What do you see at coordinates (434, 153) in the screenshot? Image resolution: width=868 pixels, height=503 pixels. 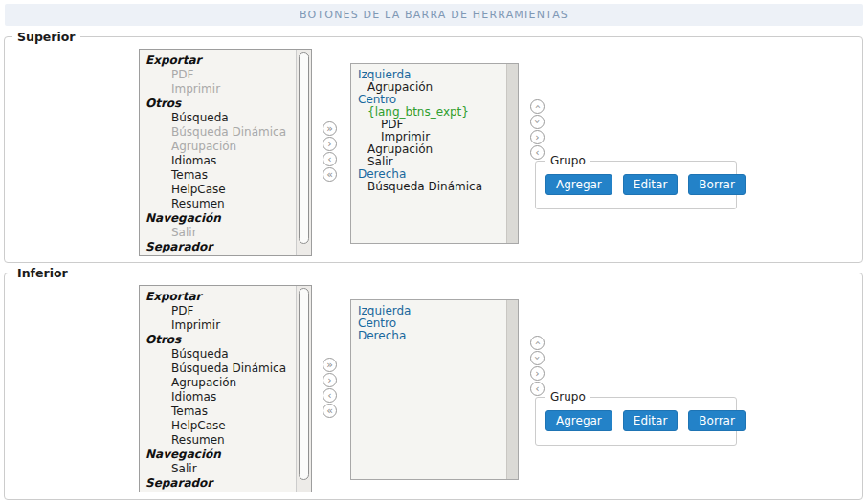 I see `assigned-listbox: IzquierdaAgrupaciónCentro{lang_btns_expt…` at bounding box center [434, 153].